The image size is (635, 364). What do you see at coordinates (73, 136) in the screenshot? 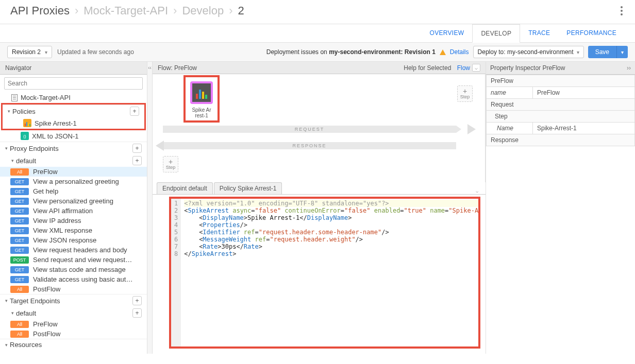
I see `nav-policy-xml-json: {} XML to JSON-1` at bounding box center [73, 136].